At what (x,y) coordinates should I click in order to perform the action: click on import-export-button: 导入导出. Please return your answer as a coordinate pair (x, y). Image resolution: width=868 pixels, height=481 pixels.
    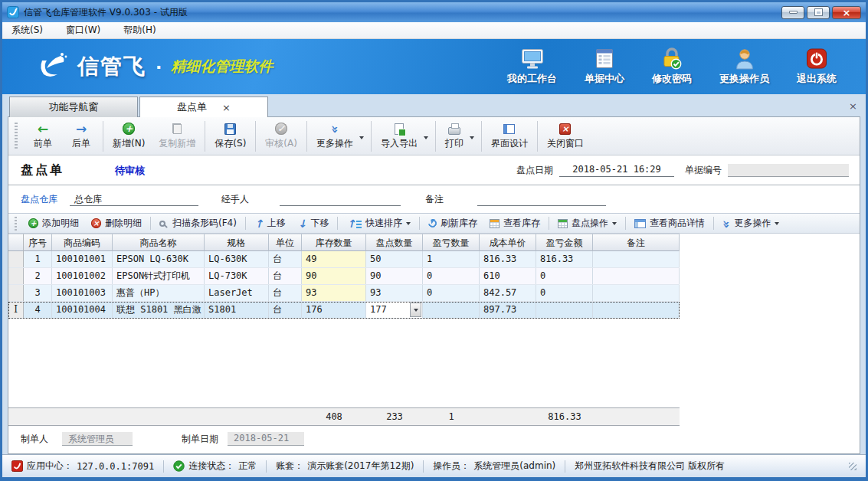
    Looking at the image, I should click on (403, 136).